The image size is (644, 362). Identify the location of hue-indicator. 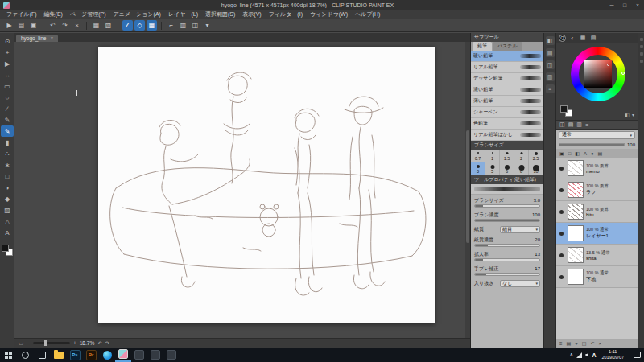
(623, 73).